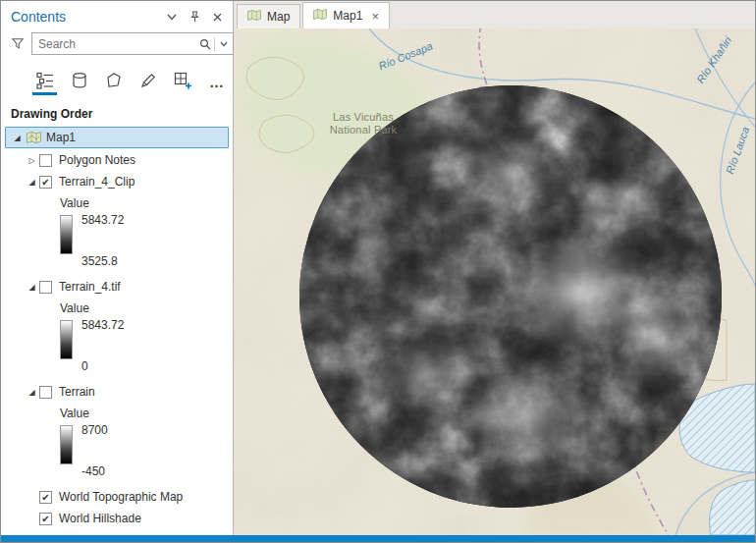 The image size is (756, 543). I want to click on chevron-down-icon, so click(172, 17).